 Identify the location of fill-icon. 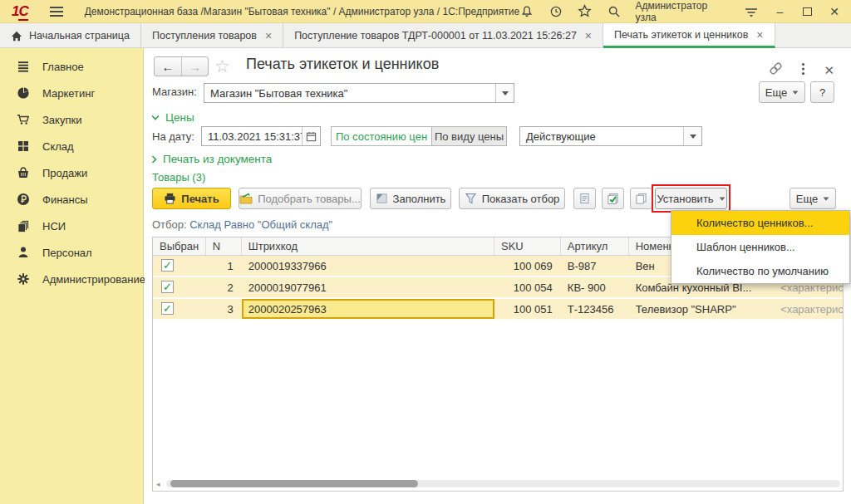
(382, 198).